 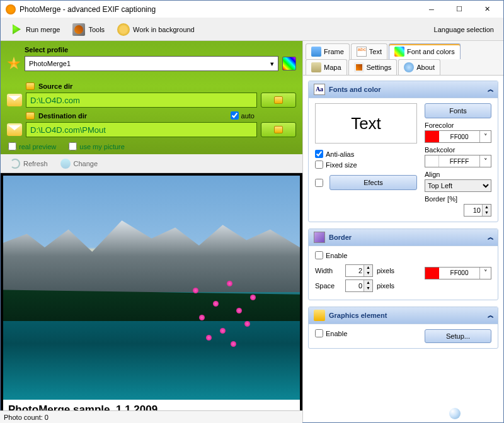 What do you see at coordinates (151, 64) in the screenshot?
I see `profile-combo: PhotoMerge1 ▾` at bounding box center [151, 64].